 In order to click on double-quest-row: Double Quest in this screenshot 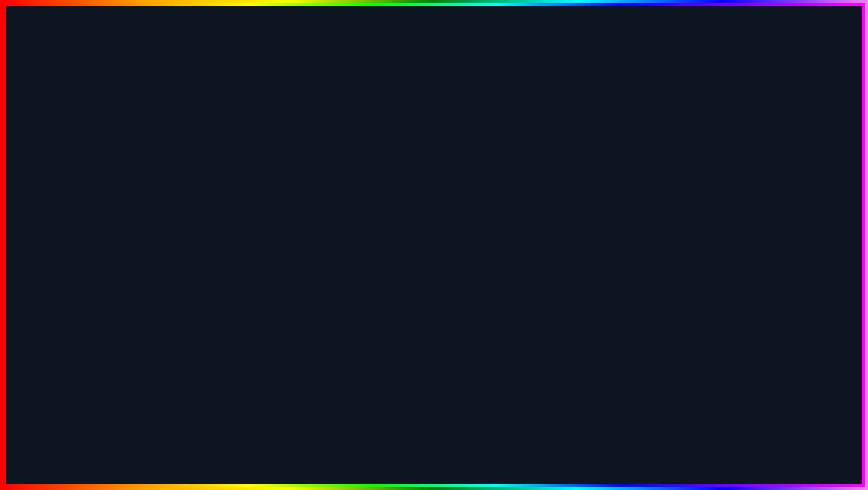, I will do `click(189, 218)`.